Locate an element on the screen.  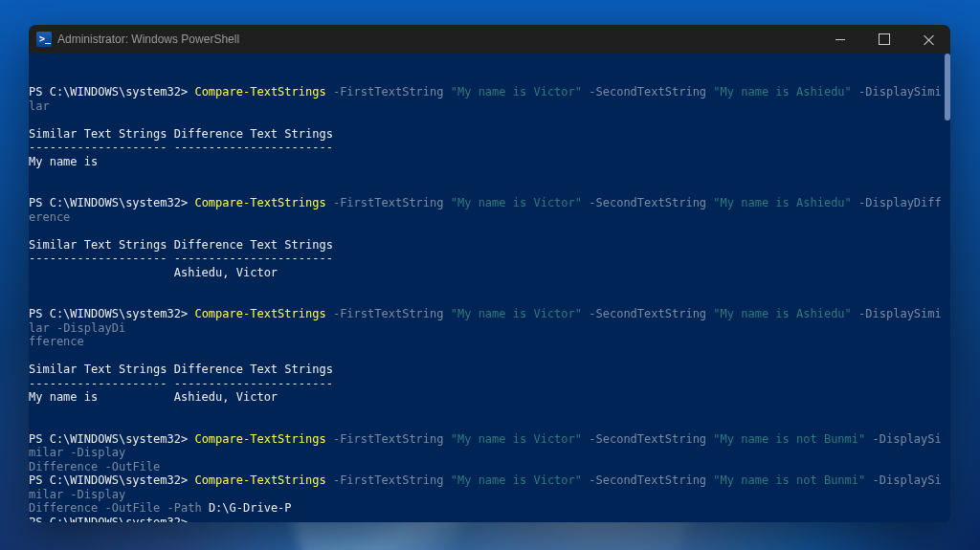
window-title: Administrator: Windows PowerShell is located at coordinates (148, 39).